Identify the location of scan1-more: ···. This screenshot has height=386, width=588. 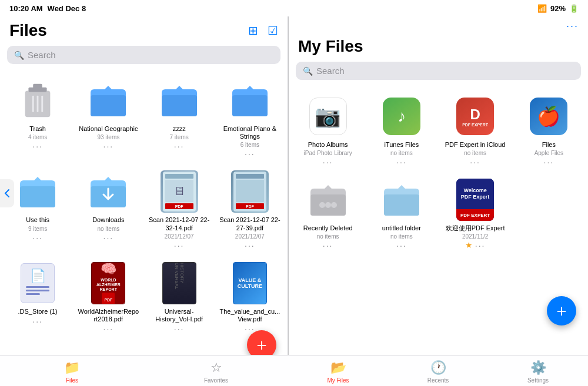
(179, 246).